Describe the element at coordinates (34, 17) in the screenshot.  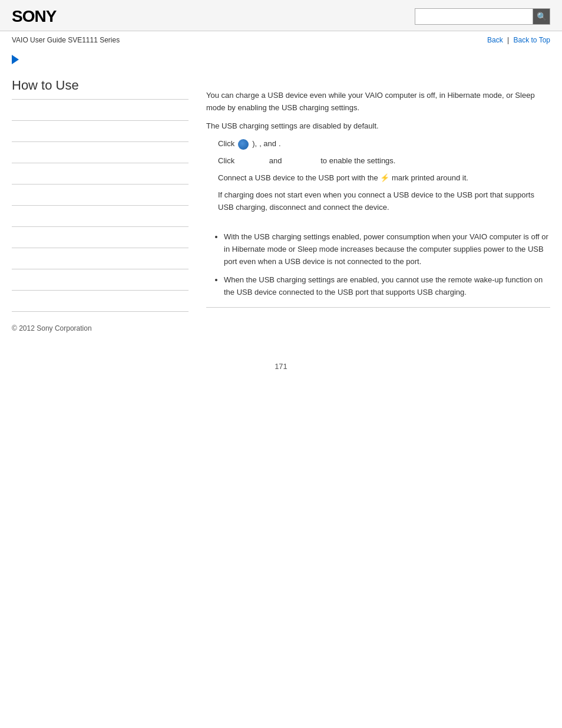
I see `sony-logo: SONY` at that location.